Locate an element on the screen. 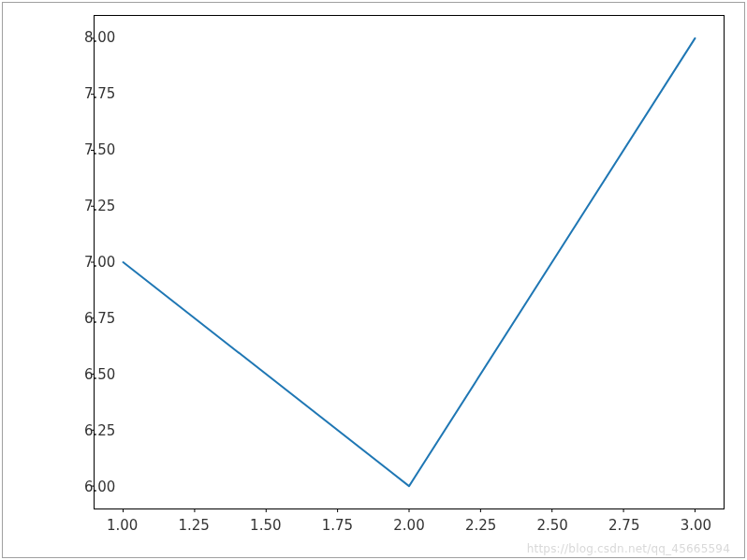 The height and width of the screenshot is (560, 747). x-tick-label: 1.00 is located at coordinates (122, 525).